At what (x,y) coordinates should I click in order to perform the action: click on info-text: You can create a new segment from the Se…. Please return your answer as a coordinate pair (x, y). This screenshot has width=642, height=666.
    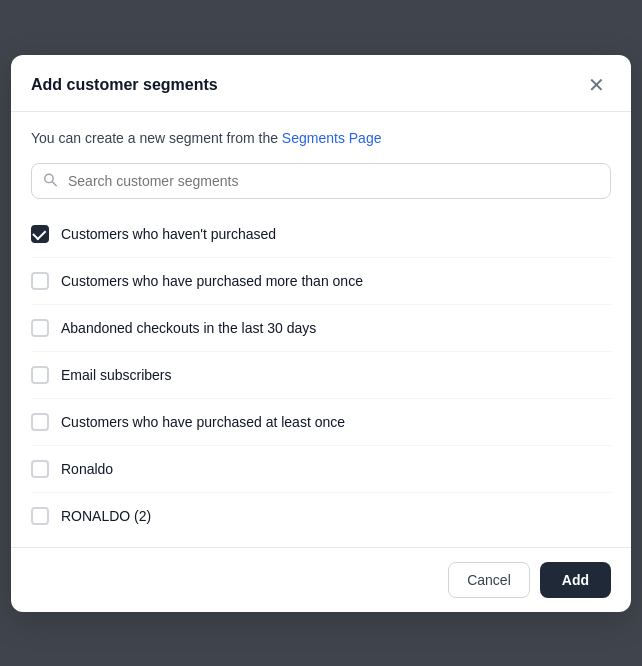
    Looking at the image, I should click on (321, 138).